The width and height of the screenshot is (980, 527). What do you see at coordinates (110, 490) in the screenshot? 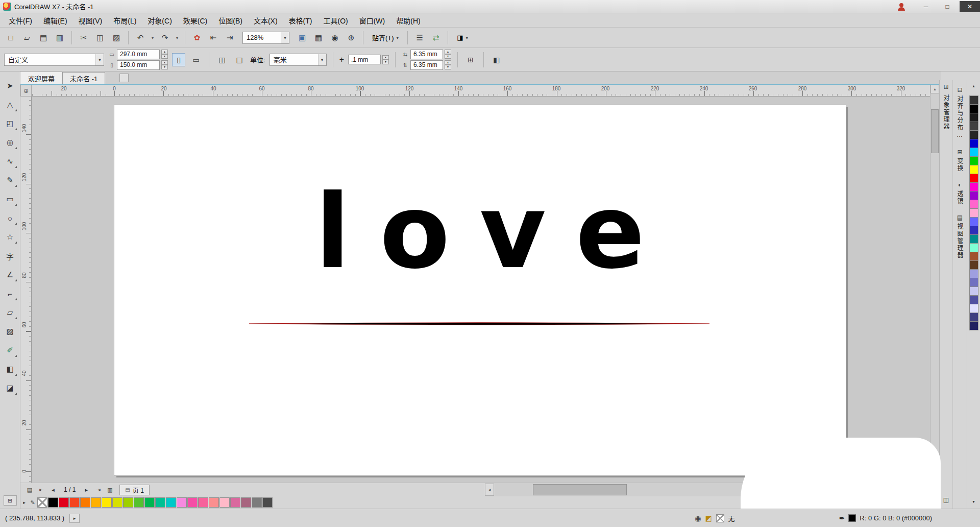
I see `page-list-button: ▥` at bounding box center [110, 490].